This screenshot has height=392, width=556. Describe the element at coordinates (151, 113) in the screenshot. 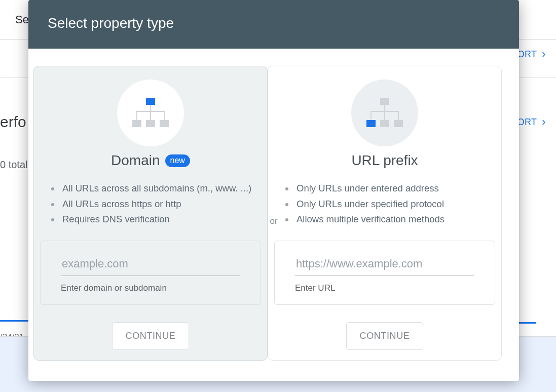

I see `domain-icon-circle` at that location.